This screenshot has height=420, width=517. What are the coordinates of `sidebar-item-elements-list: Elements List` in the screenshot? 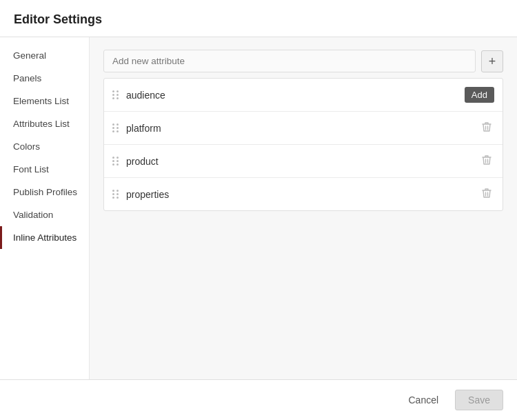 It's located at (44, 101).